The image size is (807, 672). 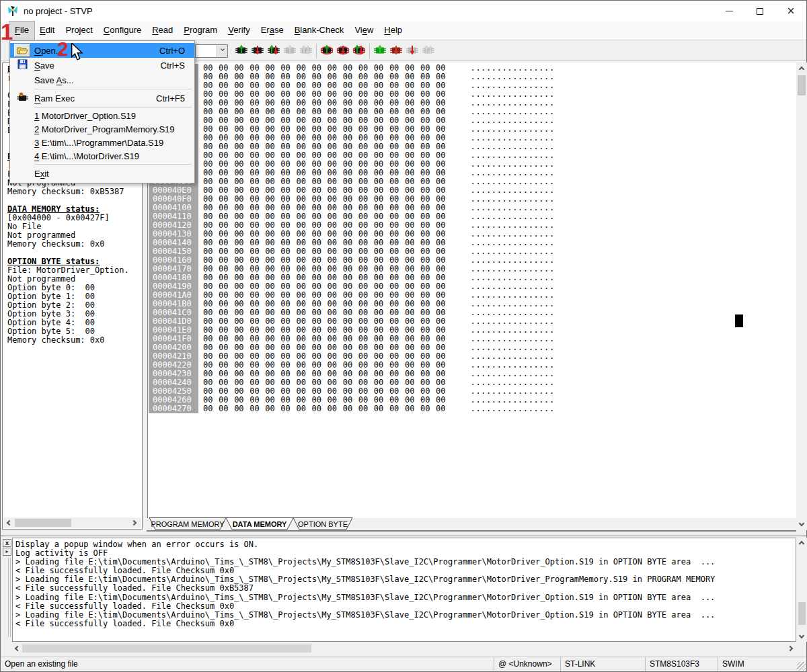 What do you see at coordinates (95, 98) in the screenshot?
I see `menu-item-label: Ram Exec` at bounding box center [95, 98].